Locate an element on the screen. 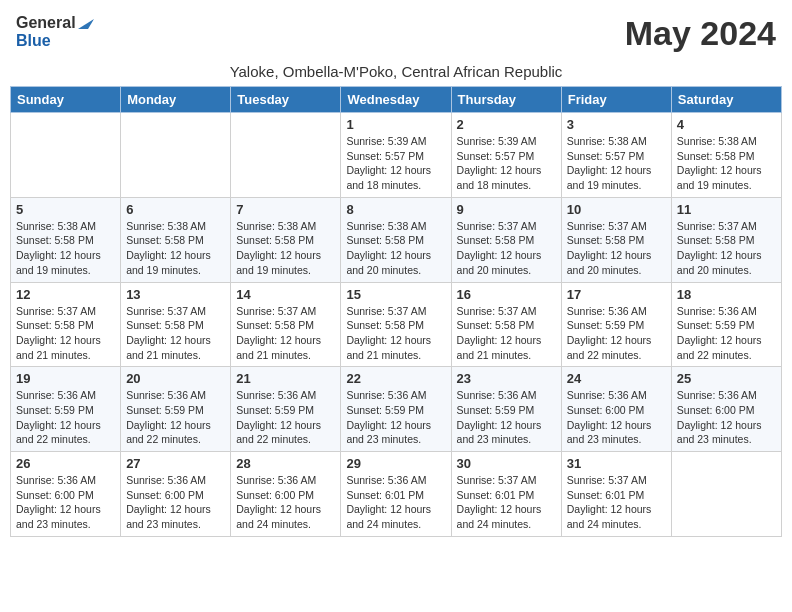 The height and width of the screenshot is (612, 792). weekday-header-tuesday: Tuesday is located at coordinates (286, 100).